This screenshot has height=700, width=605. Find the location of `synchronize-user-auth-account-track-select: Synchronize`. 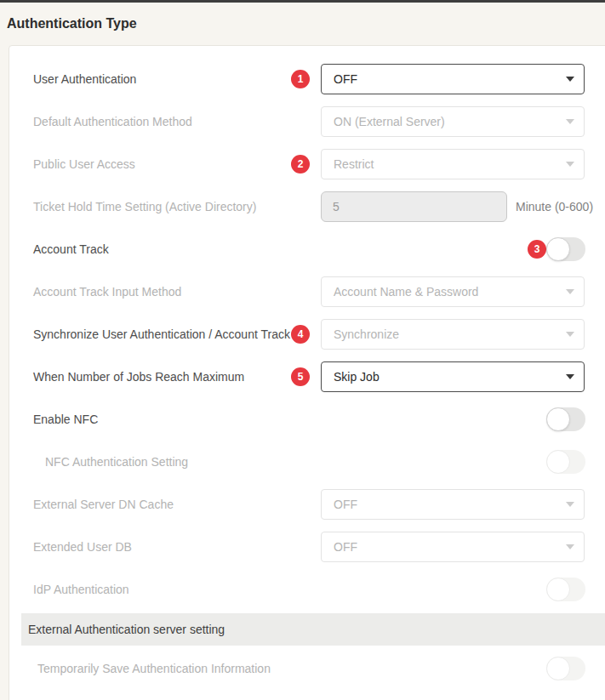

synchronize-user-auth-account-track-select: Synchronize is located at coordinates (453, 334).